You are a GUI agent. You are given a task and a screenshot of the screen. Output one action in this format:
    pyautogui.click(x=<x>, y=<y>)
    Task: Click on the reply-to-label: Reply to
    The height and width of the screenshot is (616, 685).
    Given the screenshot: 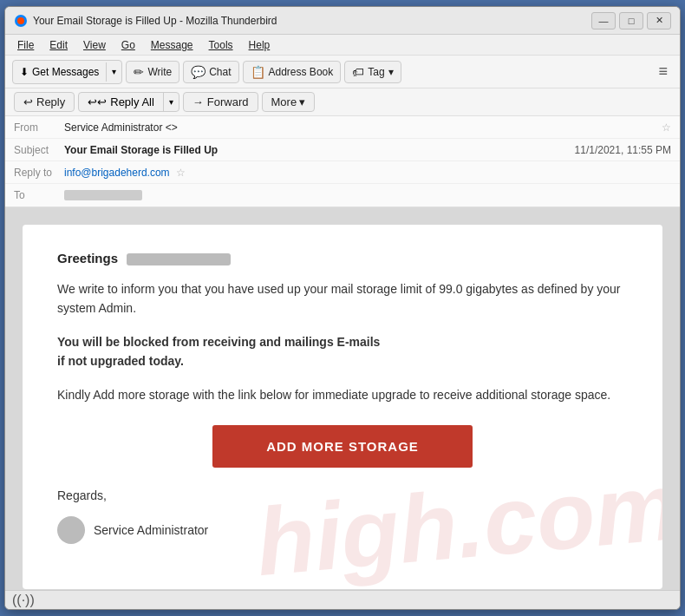 What is the action you would take?
    pyautogui.click(x=39, y=173)
    